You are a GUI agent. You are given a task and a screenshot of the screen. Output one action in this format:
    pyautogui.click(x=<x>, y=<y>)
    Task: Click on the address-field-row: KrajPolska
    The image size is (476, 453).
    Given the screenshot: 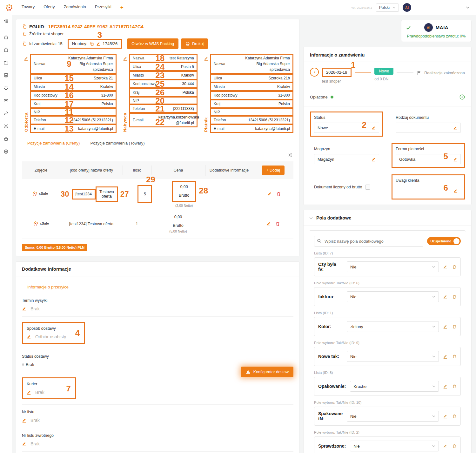 What is the action you would take?
    pyautogui.click(x=252, y=104)
    